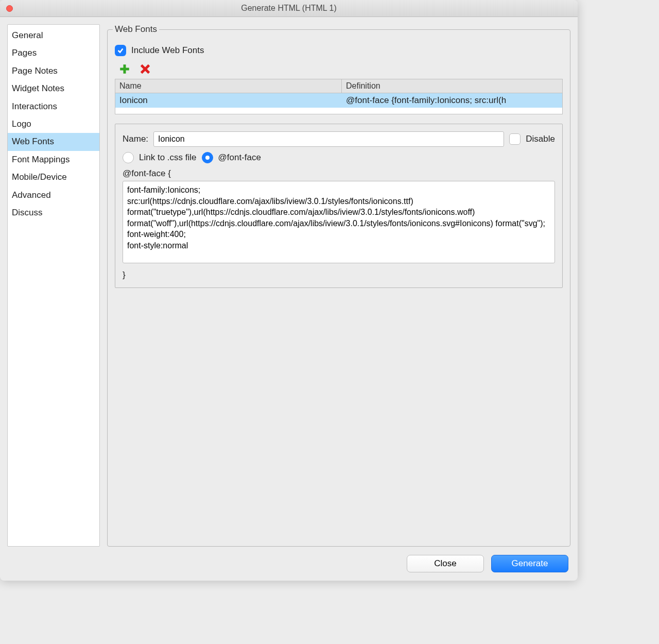  I want to click on sidebar-item-pages: Pages, so click(54, 53).